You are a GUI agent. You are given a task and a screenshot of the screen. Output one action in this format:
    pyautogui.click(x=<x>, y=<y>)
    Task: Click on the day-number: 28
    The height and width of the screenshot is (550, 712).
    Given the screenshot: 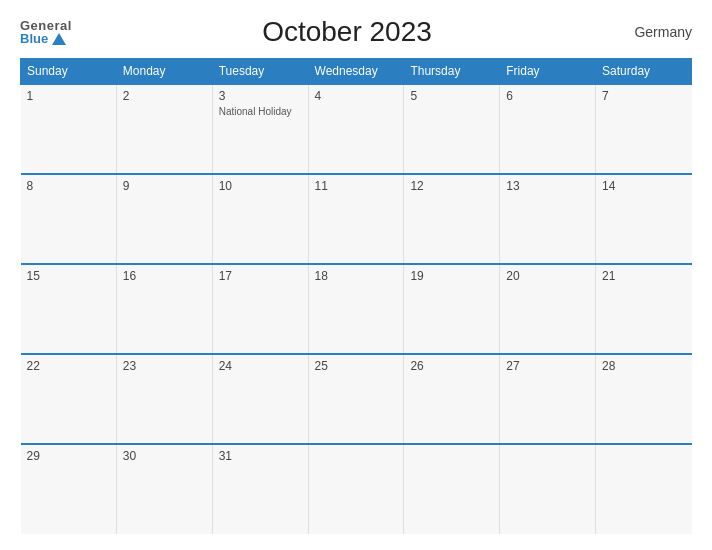 What is the action you would take?
    pyautogui.click(x=644, y=366)
    